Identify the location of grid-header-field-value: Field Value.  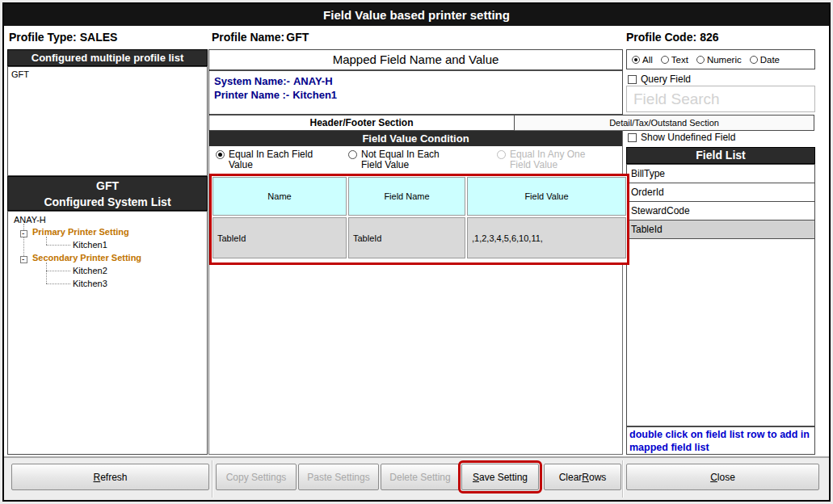
(546, 196).